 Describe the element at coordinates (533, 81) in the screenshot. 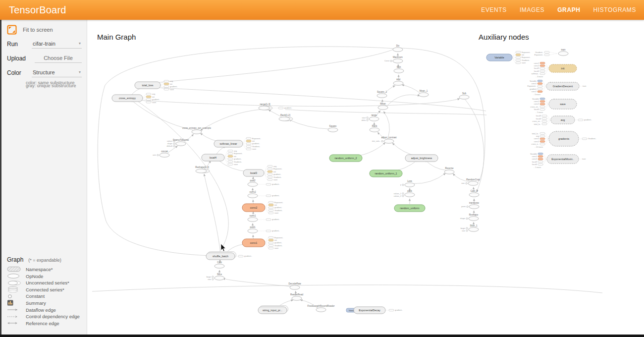

I see `graph-text: Variable` at that location.